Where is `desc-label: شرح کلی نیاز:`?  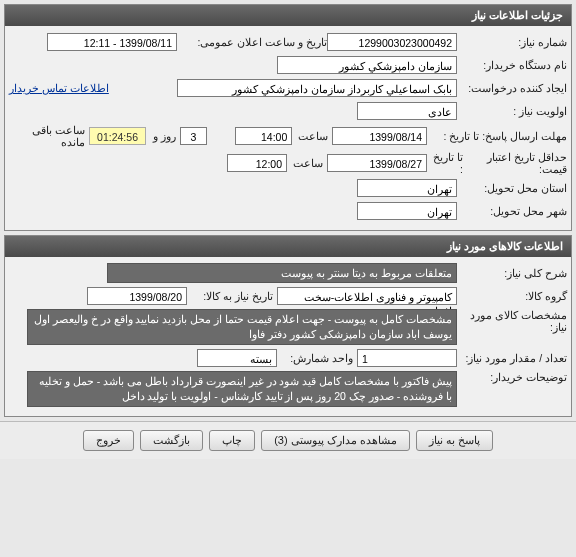 desc-label: شرح کلی نیاز: is located at coordinates (512, 273).